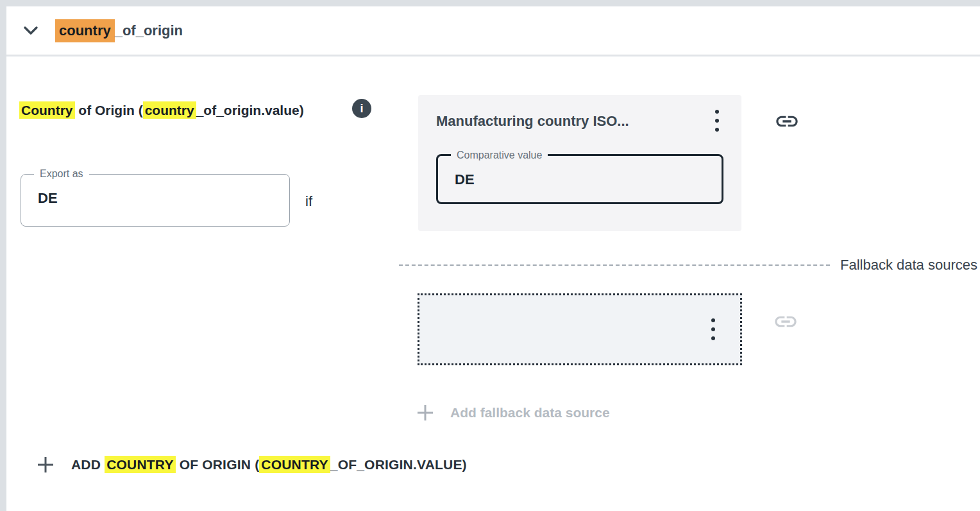 Image resolution: width=980 pixels, height=511 pixels. I want to click on add-label-rest: _OF_ORIGIN.VALUE), so click(399, 465).